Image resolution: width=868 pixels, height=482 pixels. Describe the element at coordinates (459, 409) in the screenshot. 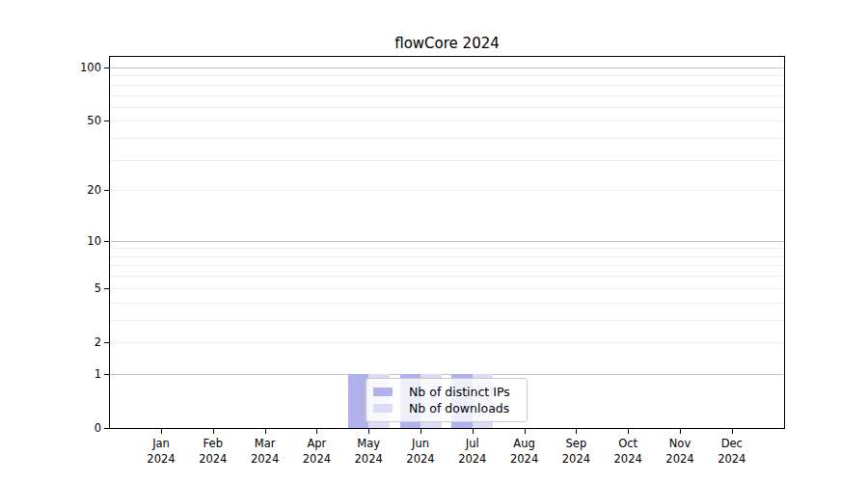

I see `legend-label-downloads: Nb of downloads` at that location.